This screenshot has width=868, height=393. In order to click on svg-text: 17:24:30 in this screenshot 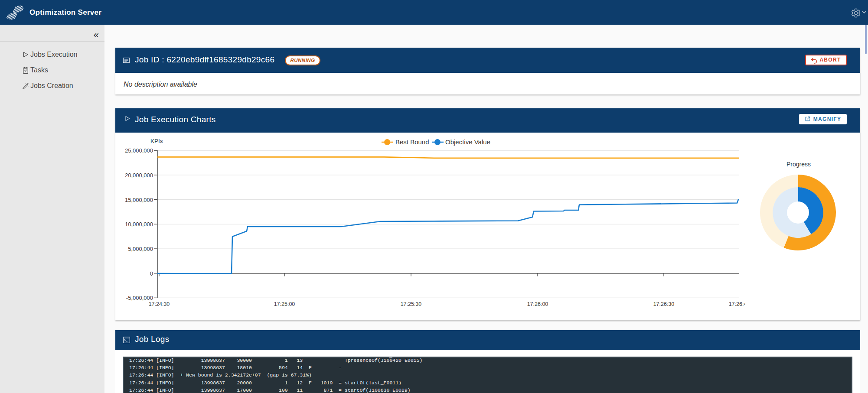, I will do `click(160, 304)`.